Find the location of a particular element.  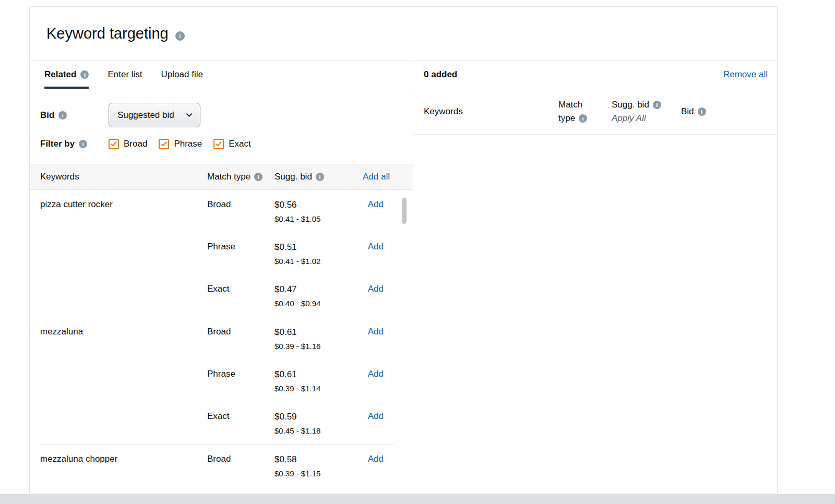

filter-checkbox-broad: Broad is located at coordinates (128, 144).